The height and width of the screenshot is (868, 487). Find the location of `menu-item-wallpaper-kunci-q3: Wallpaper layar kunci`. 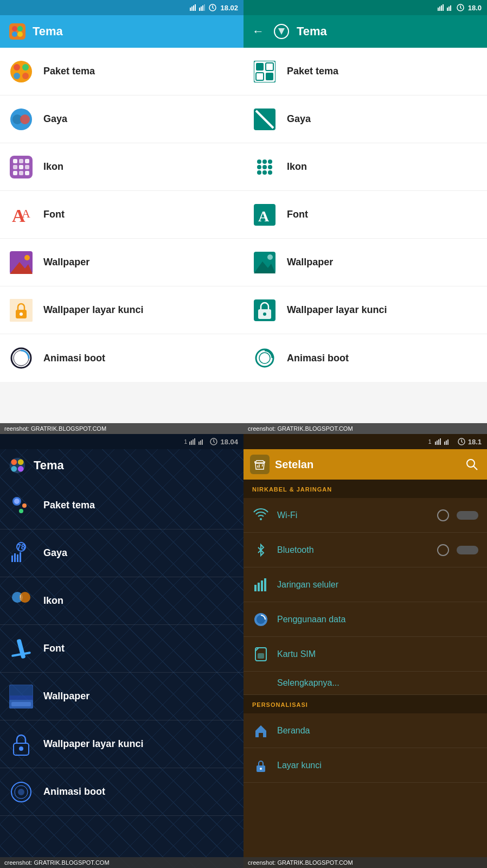

menu-item-wallpaper-kunci-q3: Wallpaper layar kunci is located at coordinates (121, 744).